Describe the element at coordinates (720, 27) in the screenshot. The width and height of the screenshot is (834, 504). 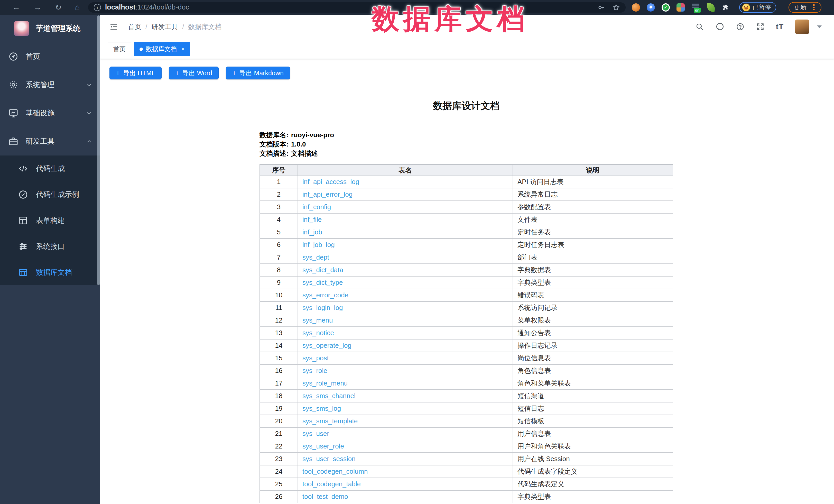
I see `github-icon` at that location.